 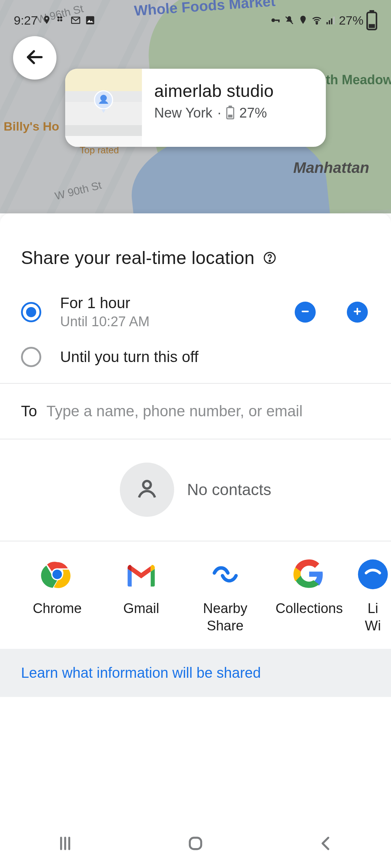 I want to click on status-battery-text: 27%, so click(x=351, y=20).